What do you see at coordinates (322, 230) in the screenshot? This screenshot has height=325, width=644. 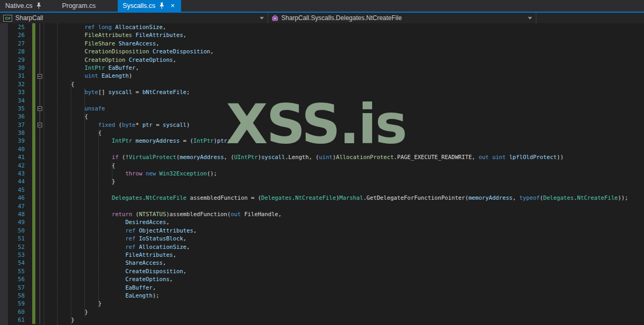 I see `code-line-row: 50 ref ObjectAttributes,` at bounding box center [322, 230].